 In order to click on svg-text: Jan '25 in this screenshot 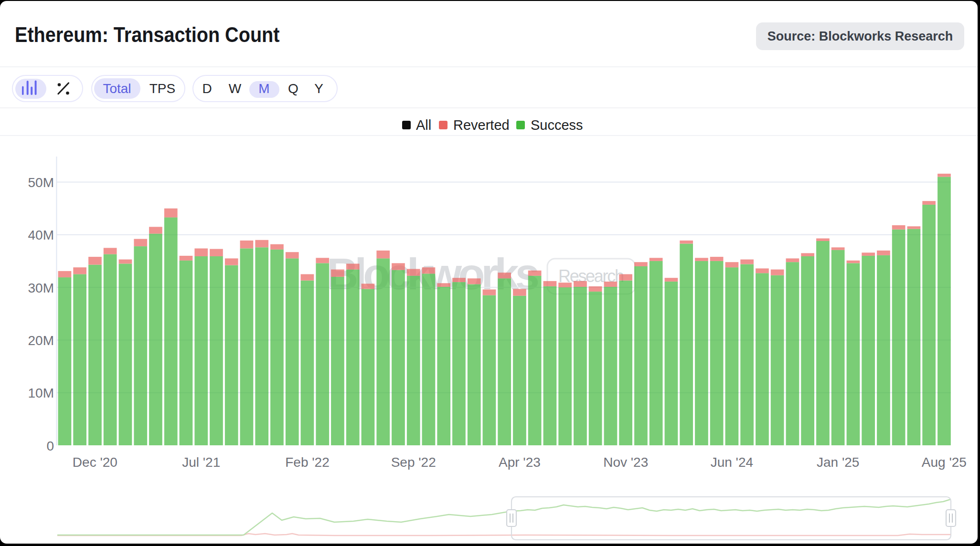, I will do `click(838, 462)`.